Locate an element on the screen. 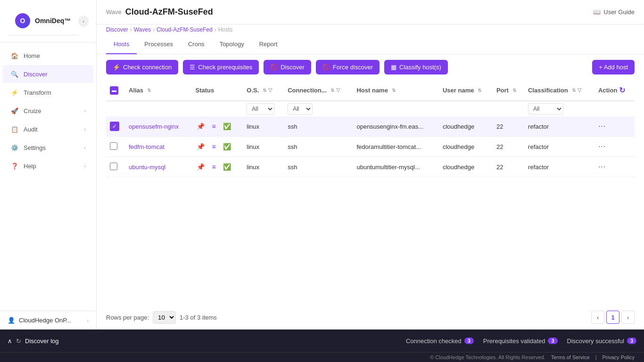 The height and width of the screenshot is (362, 644). tab-hosts: Hosts is located at coordinates (122, 44).